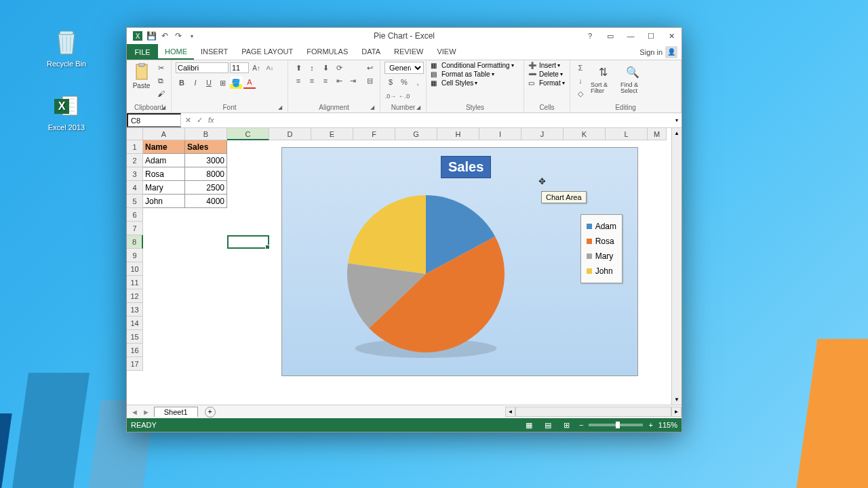  What do you see at coordinates (651, 36) in the screenshot?
I see `maximize-button: ☐` at bounding box center [651, 36].